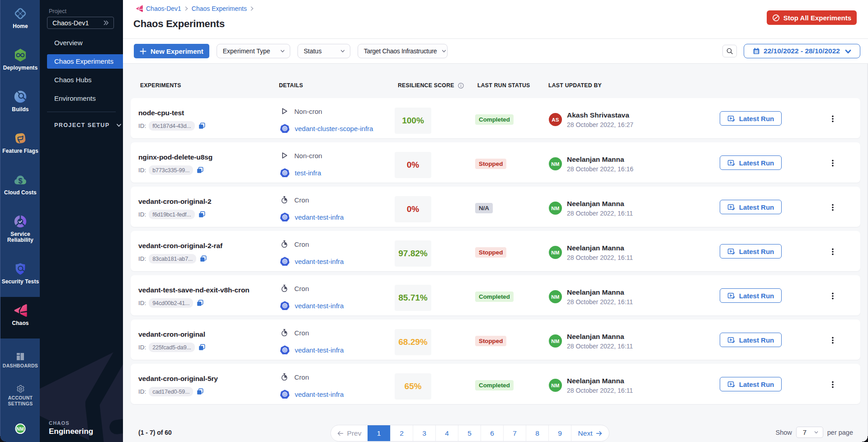 The width and height of the screenshot is (868, 442). Describe the element at coordinates (20, 392) in the screenshot. I see `rail-item-account-settings: ACCOUNTSETTINGS` at that location.